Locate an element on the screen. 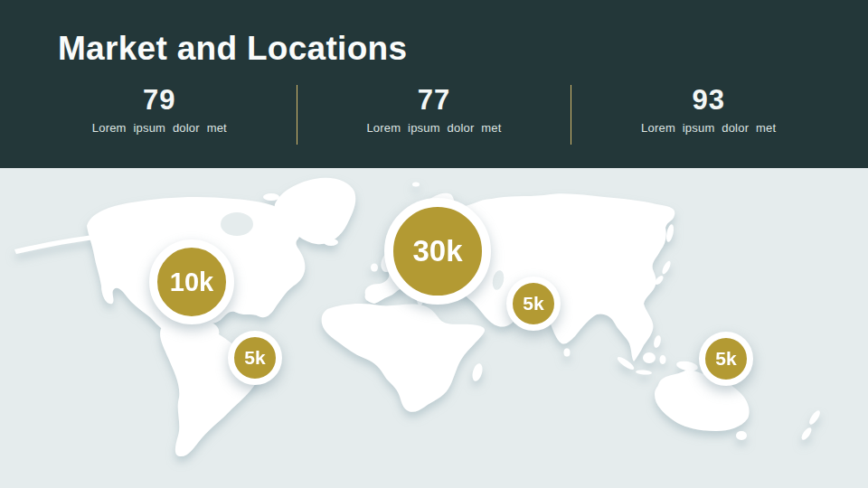 The image size is (868, 488). page-title: Market and Locations is located at coordinates (232, 49).